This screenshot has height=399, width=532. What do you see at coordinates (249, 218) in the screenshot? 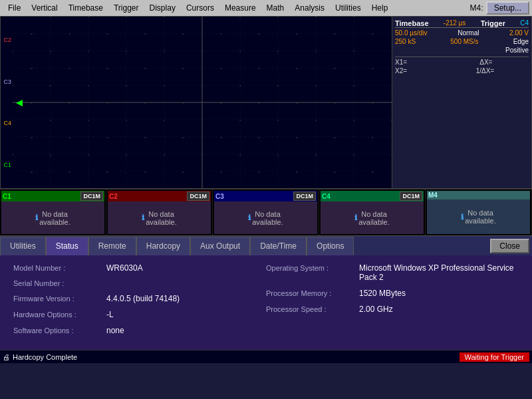
I see `ch3-info-icon: ℹ` at bounding box center [249, 218].